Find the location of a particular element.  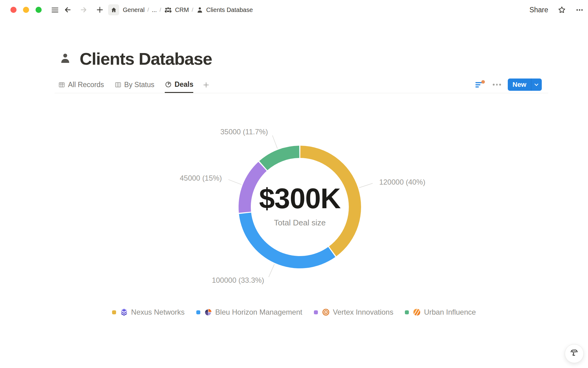

breadcrumb-label: CRM is located at coordinates (182, 10).